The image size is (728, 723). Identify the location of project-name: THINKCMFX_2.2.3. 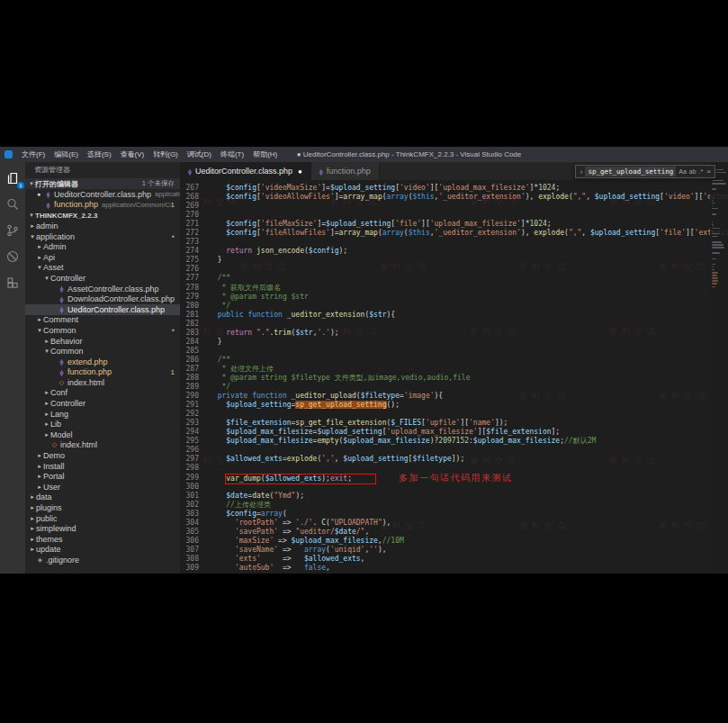
(67, 216).